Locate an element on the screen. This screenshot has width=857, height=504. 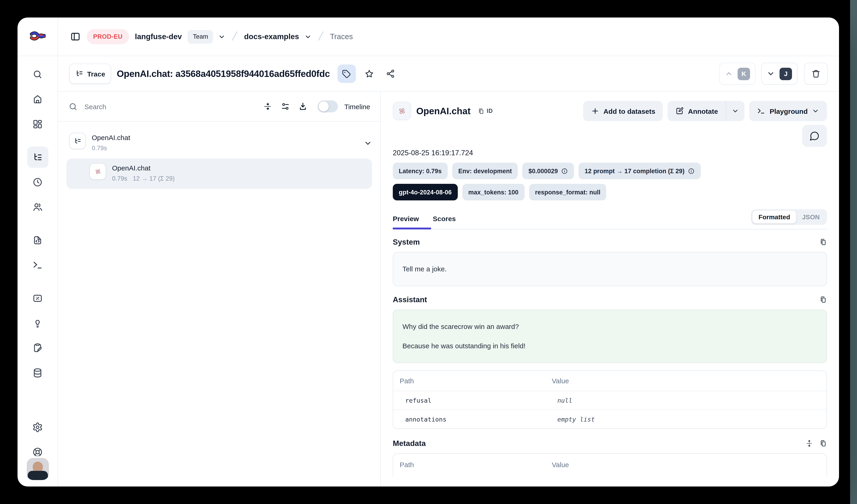
cost-badge: $0.000029 is located at coordinates (548, 171).